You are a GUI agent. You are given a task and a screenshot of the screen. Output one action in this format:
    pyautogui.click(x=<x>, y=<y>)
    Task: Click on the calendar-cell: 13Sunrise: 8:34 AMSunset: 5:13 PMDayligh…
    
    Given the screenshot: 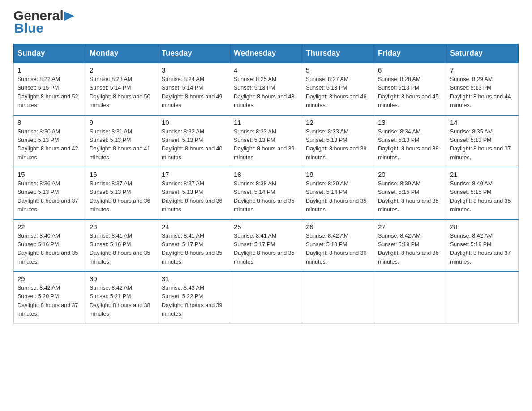 What is the action you would take?
    pyautogui.click(x=410, y=141)
    